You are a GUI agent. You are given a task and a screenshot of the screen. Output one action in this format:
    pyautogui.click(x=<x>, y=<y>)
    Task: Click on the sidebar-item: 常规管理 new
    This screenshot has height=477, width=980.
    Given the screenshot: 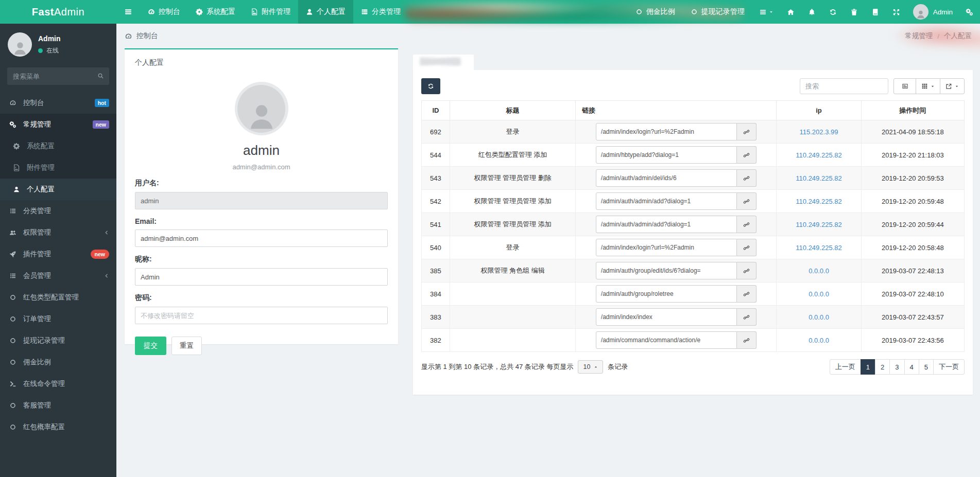 What is the action you would take?
    pyautogui.click(x=58, y=125)
    